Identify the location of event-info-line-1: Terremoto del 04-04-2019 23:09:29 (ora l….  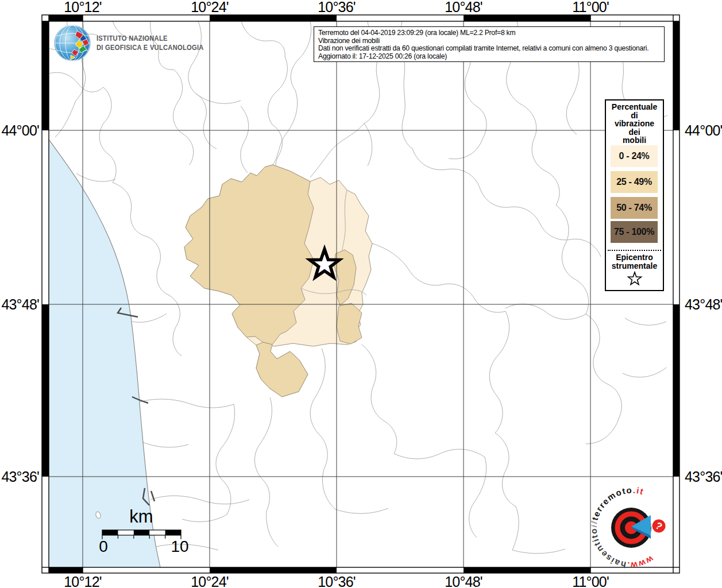
(489, 33).